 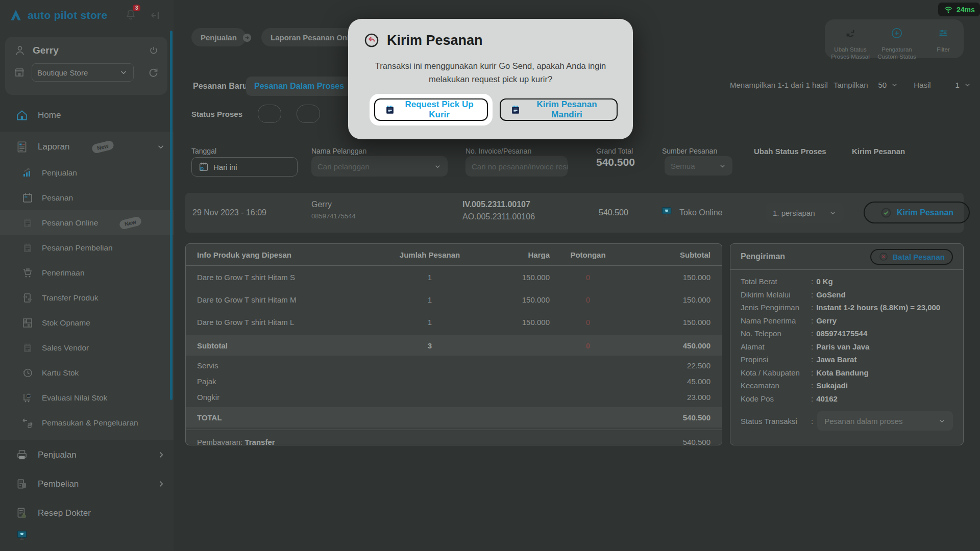 What do you see at coordinates (847, 334) in the screenshot?
I see `shipping-field: No. Telepon : 085974175544` at bounding box center [847, 334].